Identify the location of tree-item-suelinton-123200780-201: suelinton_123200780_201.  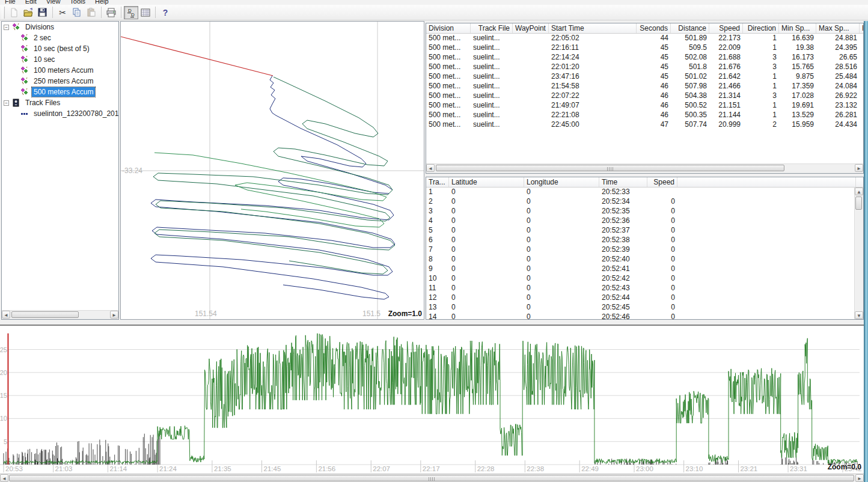
(60, 114).